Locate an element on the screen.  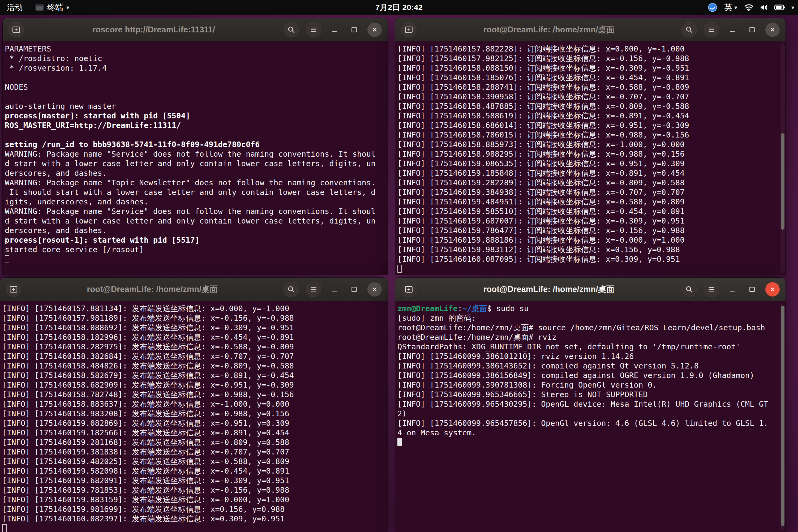
chevron-down-icon: ▾ is located at coordinates (736, 8).